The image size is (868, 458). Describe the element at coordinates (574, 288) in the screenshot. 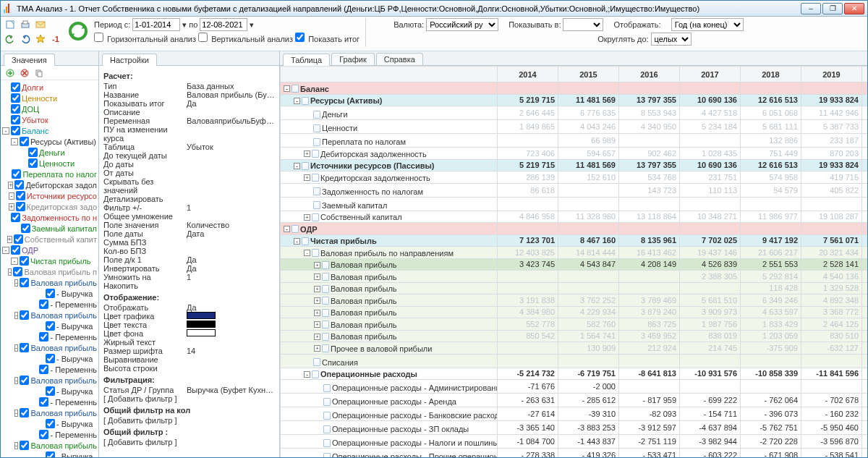

I see `table-row: +Валовая прибыль118 4281 329 528` at that location.